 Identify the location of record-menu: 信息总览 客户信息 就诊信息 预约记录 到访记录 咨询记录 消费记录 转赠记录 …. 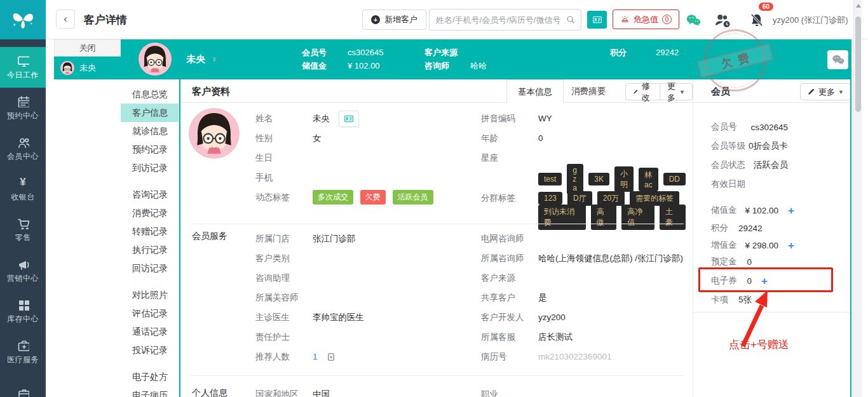
(150, 238).